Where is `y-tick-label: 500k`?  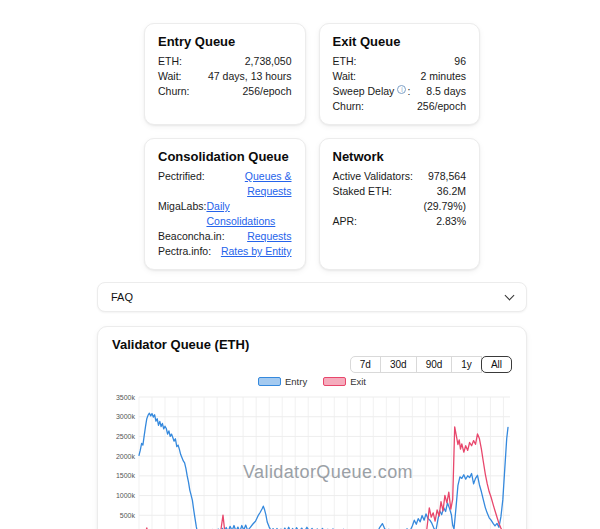 y-tick-label: 500k is located at coordinates (128, 516).